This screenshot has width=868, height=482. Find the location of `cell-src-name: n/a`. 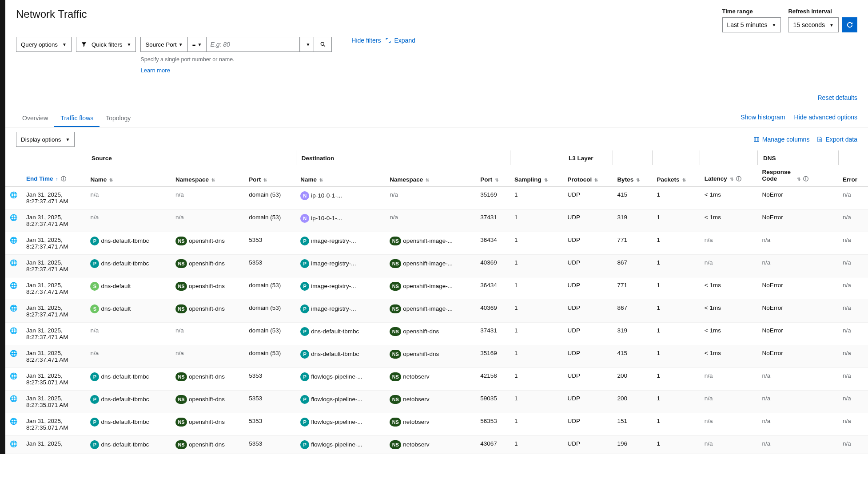

cell-src-name: n/a is located at coordinates (128, 357).